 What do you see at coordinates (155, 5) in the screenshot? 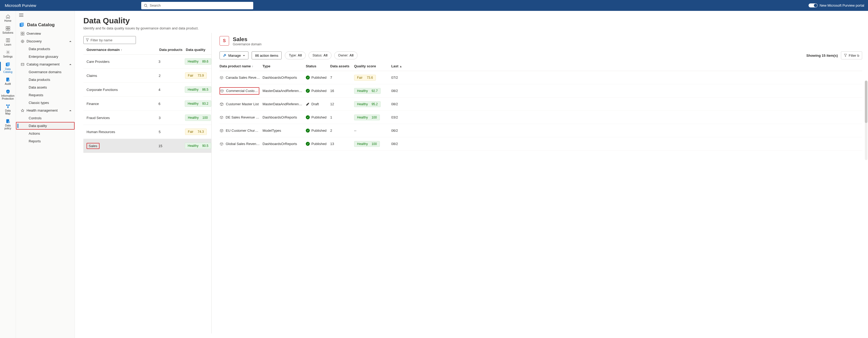
I see `search-placeholder: Search` at bounding box center [155, 5].